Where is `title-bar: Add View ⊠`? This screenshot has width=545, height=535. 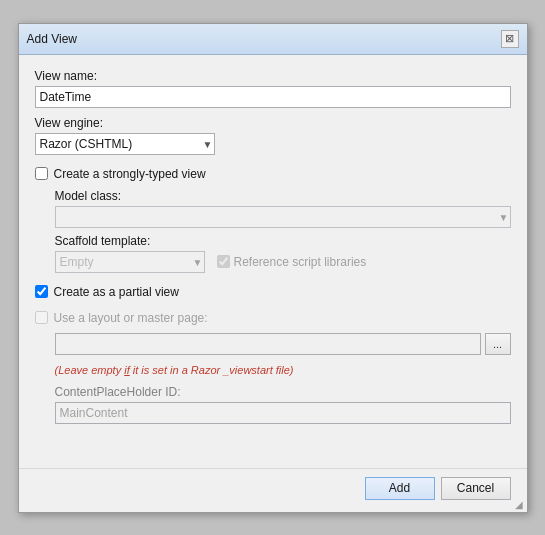 title-bar: Add View ⊠ is located at coordinates (273, 40).